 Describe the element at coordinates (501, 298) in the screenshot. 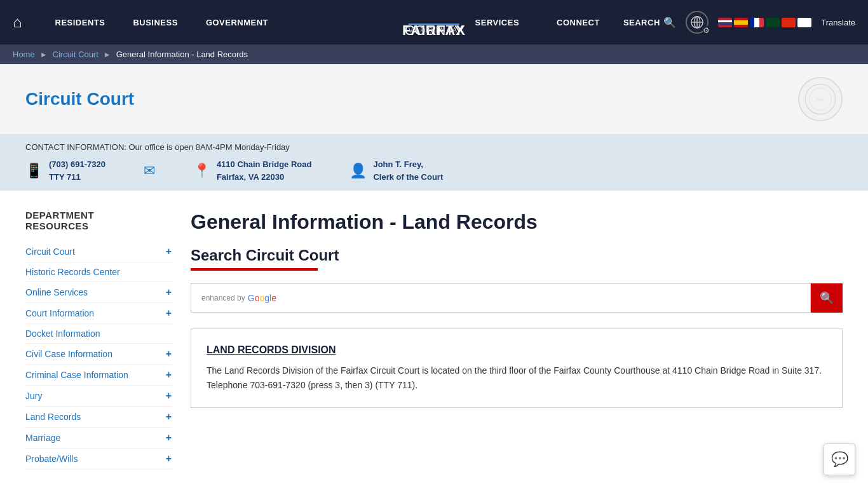

I see `search-input-container: enhanced by Google` at that location.